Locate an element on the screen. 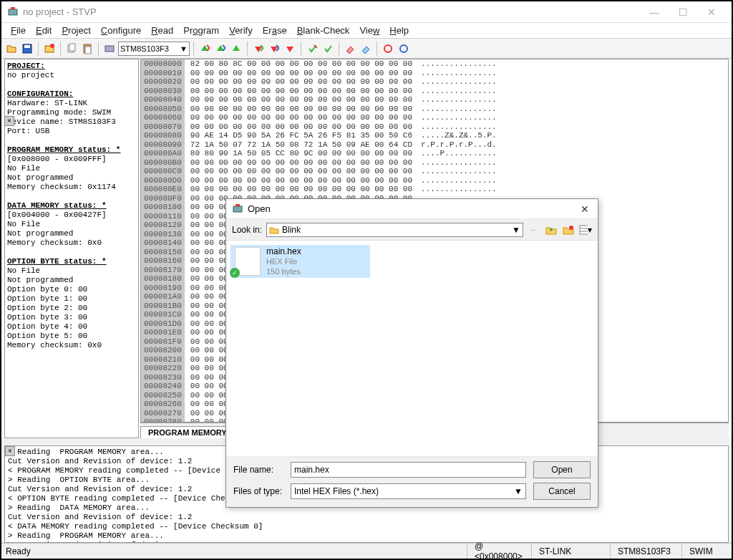 This screenshot has width=733, height=560. filetype-label: Files of type: is located at coordinates (258, 491).